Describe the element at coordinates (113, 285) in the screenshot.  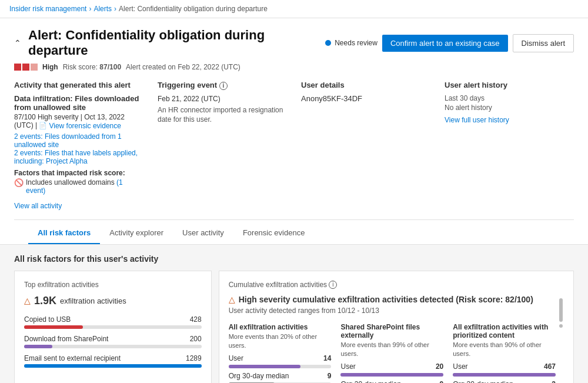
I see `top-exfil-title: Top exfiltration activities` at that location.